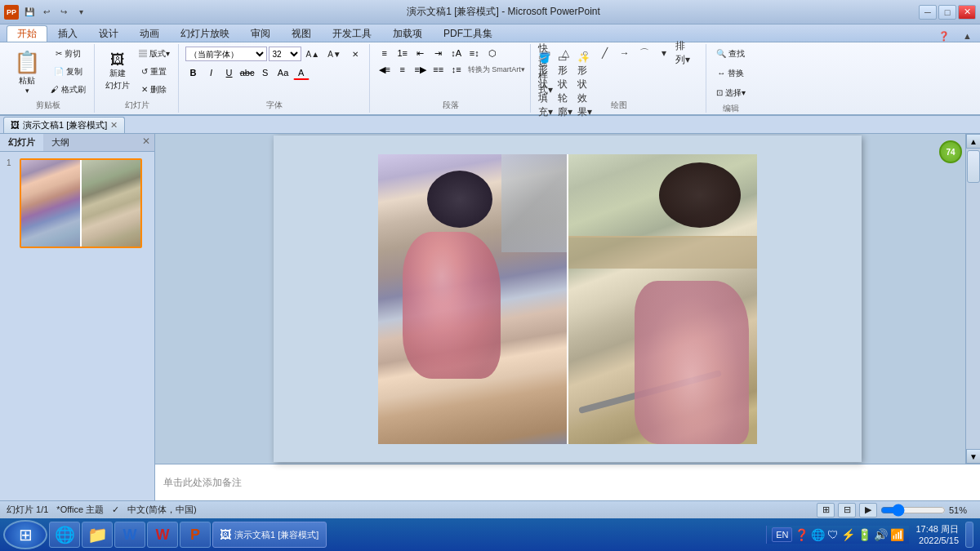  I want to click on paste-button: 📋 粘贴 ▾, so click(27, 72).